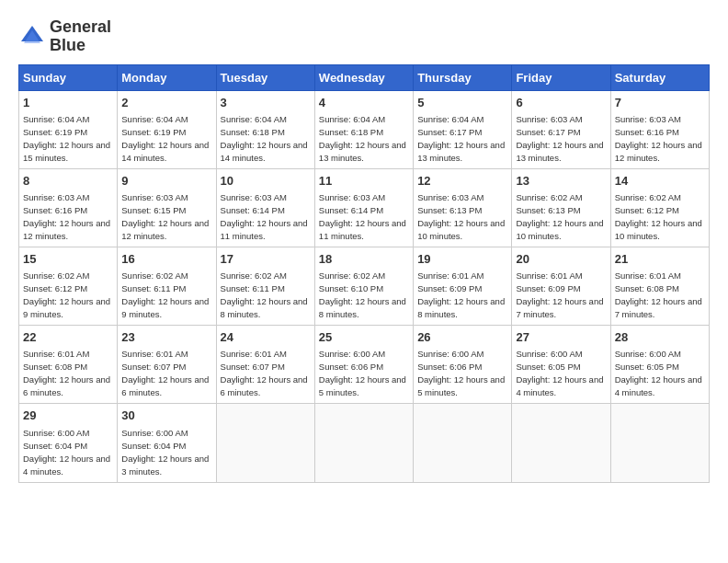  What do you see at coordinates (166, 181) in the screenshot?
I see `day-number: 9` at bounding box center [166, 181].